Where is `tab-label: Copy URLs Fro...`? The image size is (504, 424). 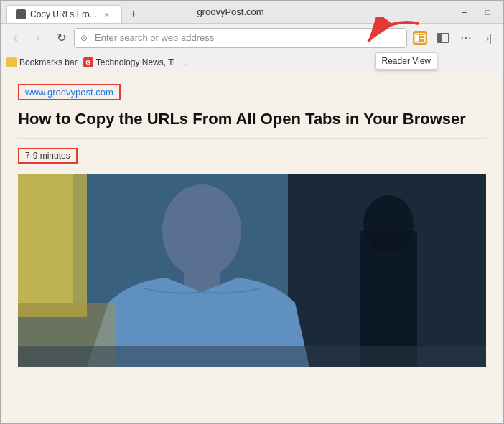
tab-label: Copy URLs Fro... is located at coordinates (63, 14).